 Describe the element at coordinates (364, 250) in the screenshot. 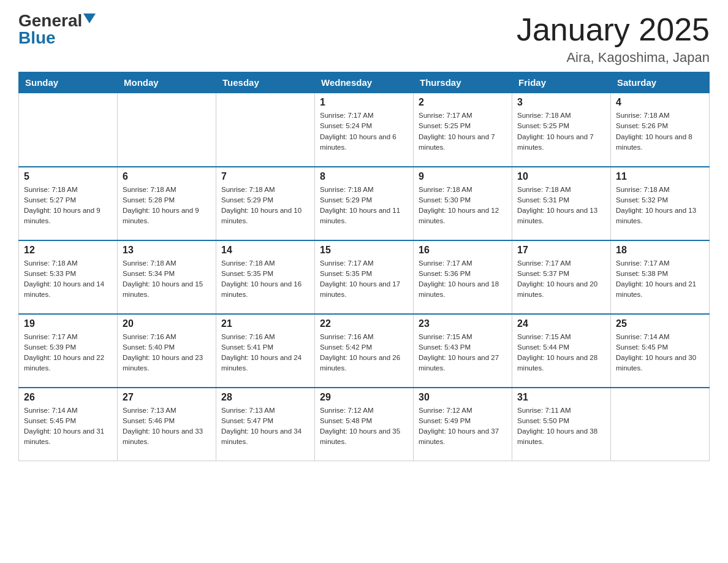

I see `day-number: 15` at that location.